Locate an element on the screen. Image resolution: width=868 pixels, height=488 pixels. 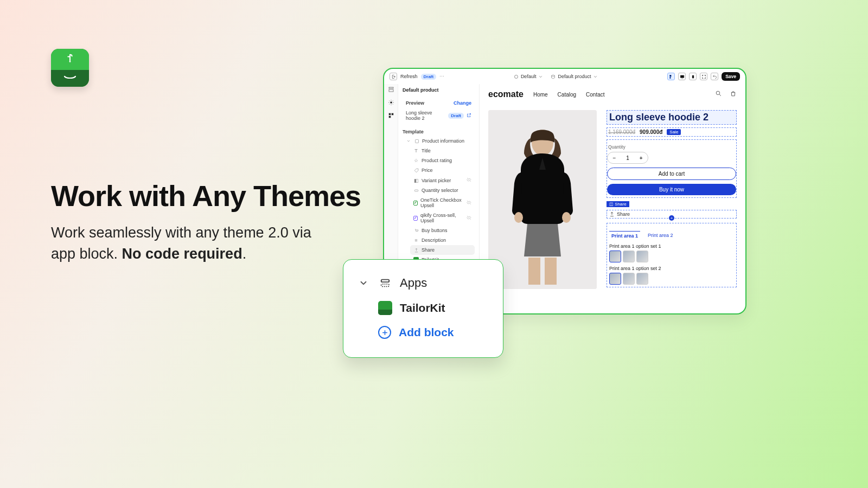
tab-print-area-2: Print area 2 is located at coordinates (661, 235).